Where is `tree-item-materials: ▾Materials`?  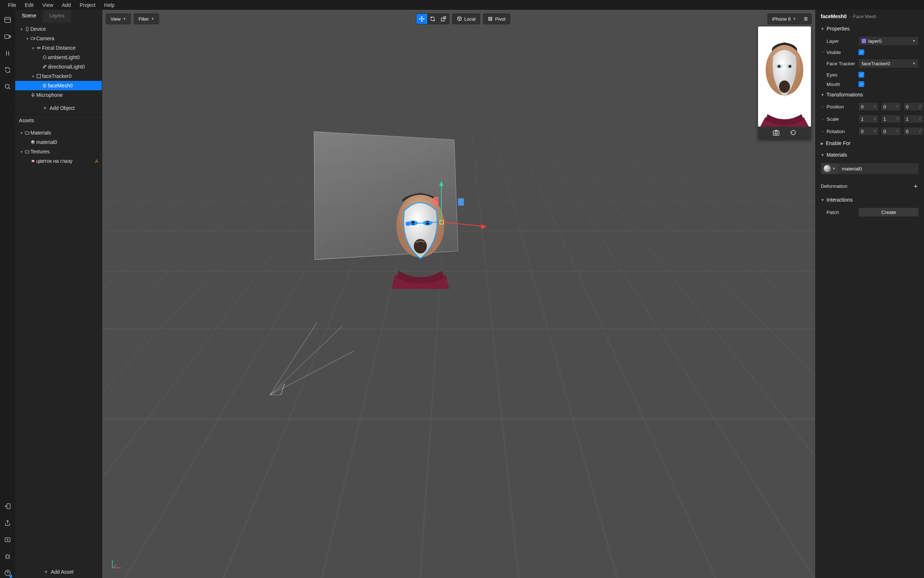
tree-item-materials: ▾Materials is located at coordinates (59, 133).